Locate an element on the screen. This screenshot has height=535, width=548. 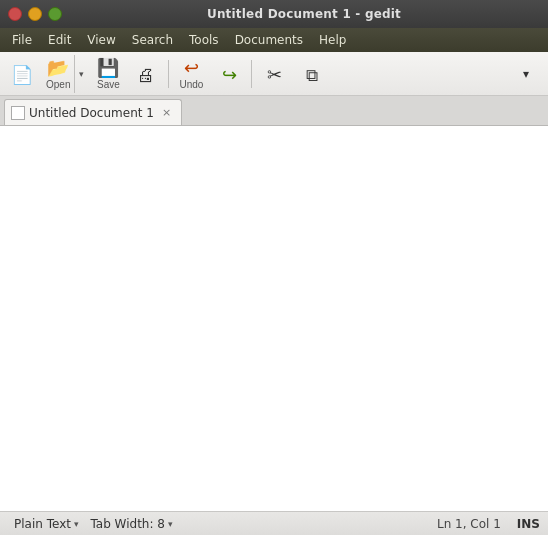
print-button is located at coordinates (146, 74).